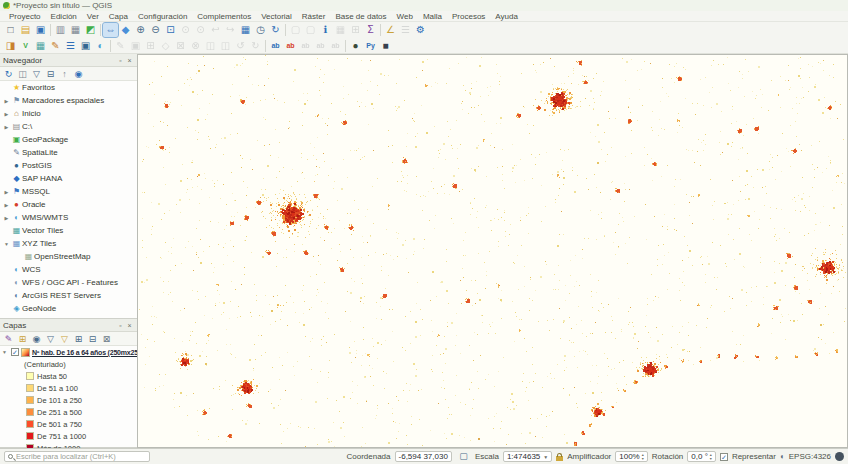 Image resolution: width=848 pixels, height=464 pixels. What do you see at coordinates (68, 192) in the screenshot?
I see `browser-item-mssql: ▶⚑MSSQL` at bounding box center [68, 192].